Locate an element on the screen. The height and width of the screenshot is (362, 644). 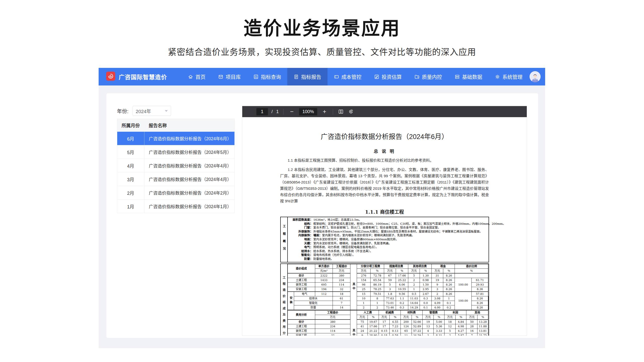
indicator-report-icon is located at coordinates (296, 77).